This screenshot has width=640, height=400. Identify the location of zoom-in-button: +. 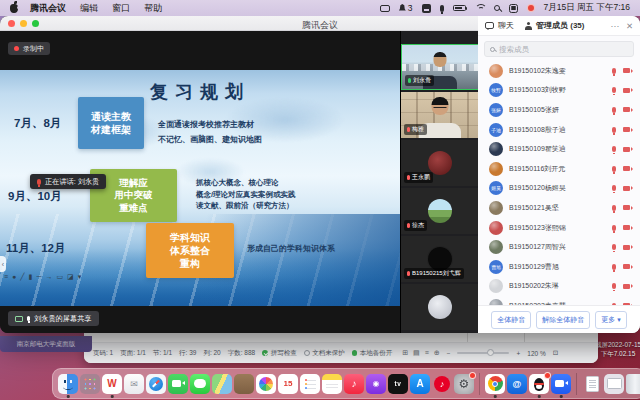
(518, 354).